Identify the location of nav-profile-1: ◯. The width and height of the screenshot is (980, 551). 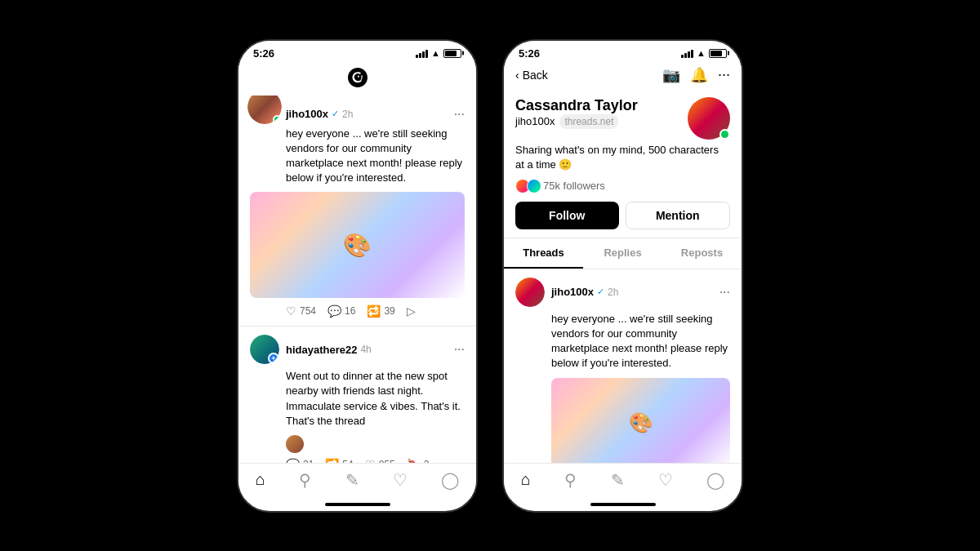
(450, 480).